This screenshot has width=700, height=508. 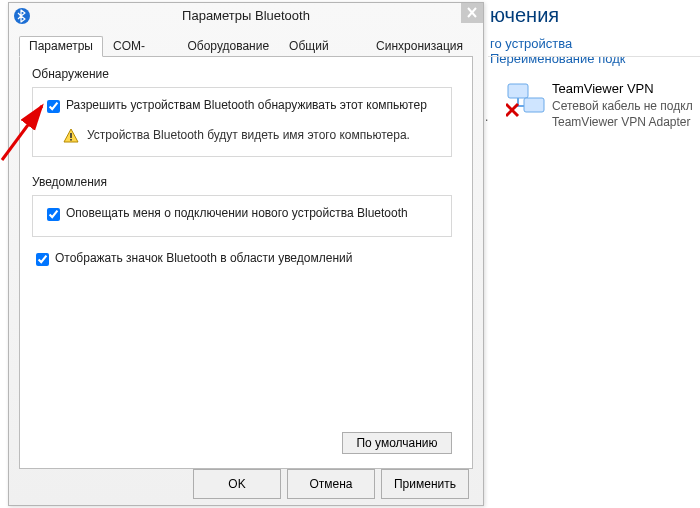 I want to click on network-adapter-icon, so click(x=526, y=100).